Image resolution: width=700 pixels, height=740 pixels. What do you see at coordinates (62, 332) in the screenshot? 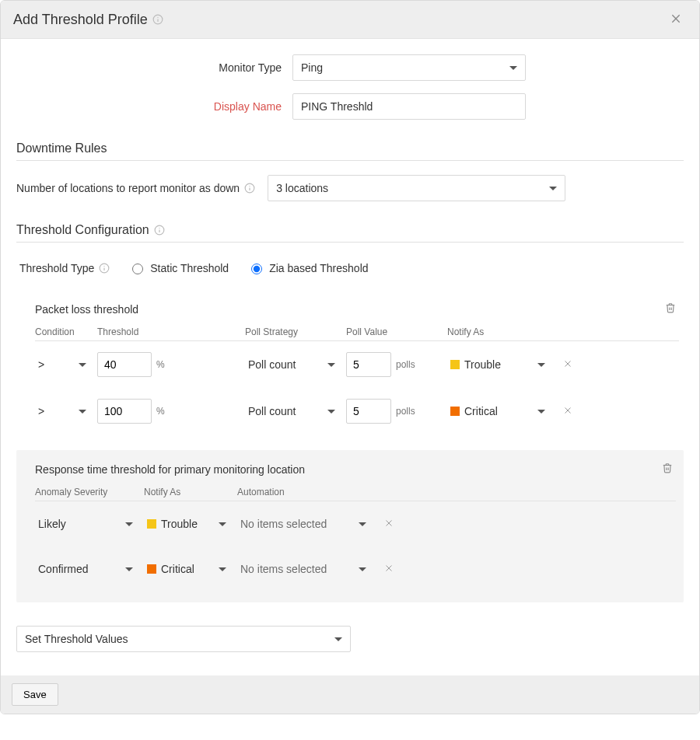
I see `col-condition: Condition` at bounding box center [62, 332].